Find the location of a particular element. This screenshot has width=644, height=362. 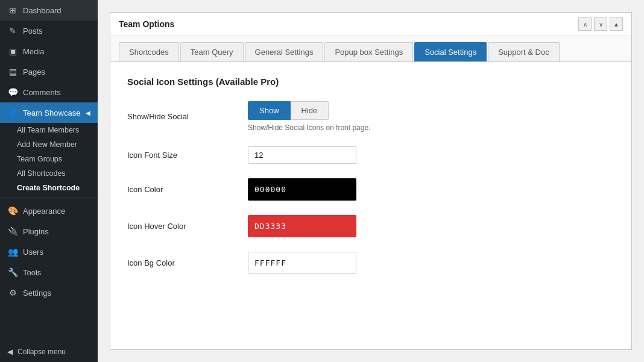

sidebar-item-label: Team Showcase is located at coordinates (52, 113).